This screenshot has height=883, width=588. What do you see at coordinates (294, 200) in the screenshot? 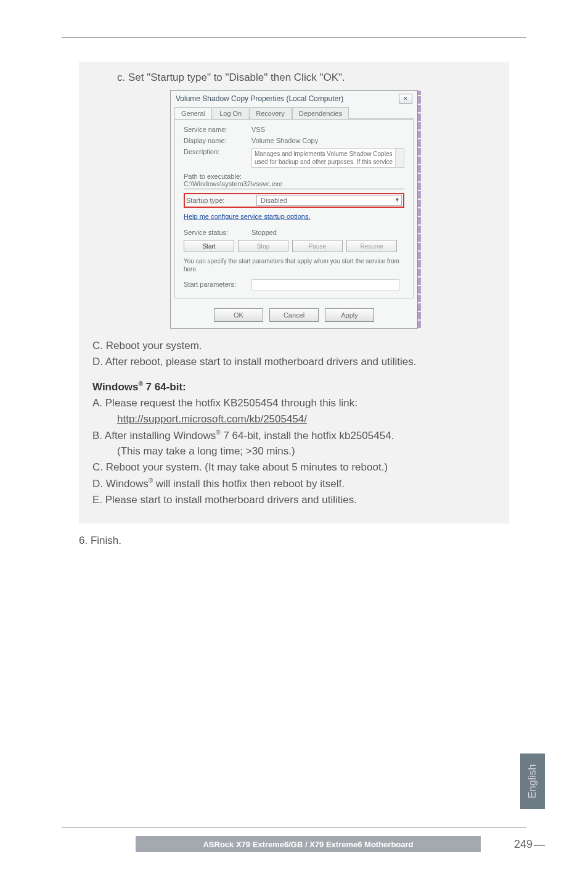
I see `startup-highlight: Startup type: Disabled ▼` at bounding box center [294, 200].